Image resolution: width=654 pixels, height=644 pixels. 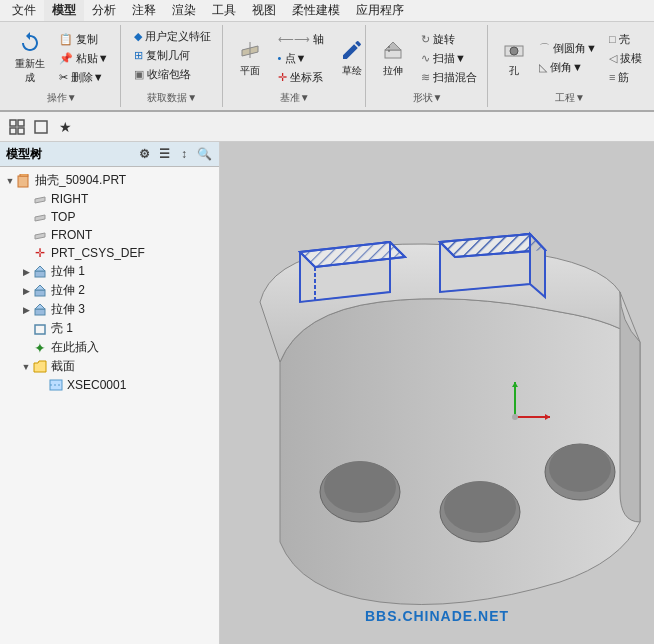 What do you see at coordinates (68, 290) in the screenshot?
I see `tree-label-extrude2: 拉伸 2` at bounding box center [68, 290].